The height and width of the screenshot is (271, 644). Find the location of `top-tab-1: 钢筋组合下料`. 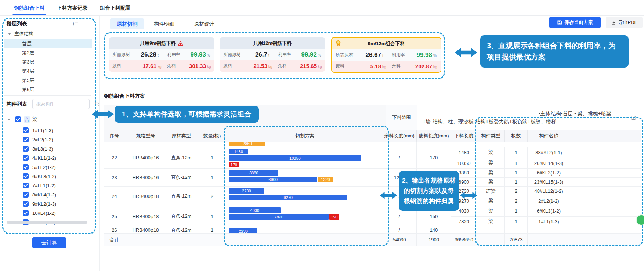

top-tab-1: 钢筋组合下料 is located at coordinates (29, 8).